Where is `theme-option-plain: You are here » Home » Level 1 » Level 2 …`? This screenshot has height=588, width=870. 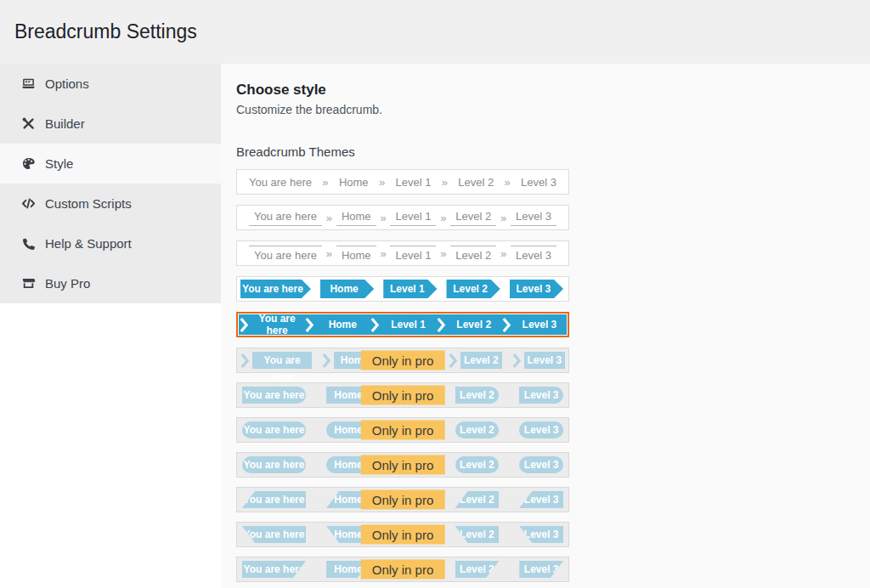 theme-option-plain: You are here » Home » Level 1 » Level 2 … is located at coordinates (403, 182).